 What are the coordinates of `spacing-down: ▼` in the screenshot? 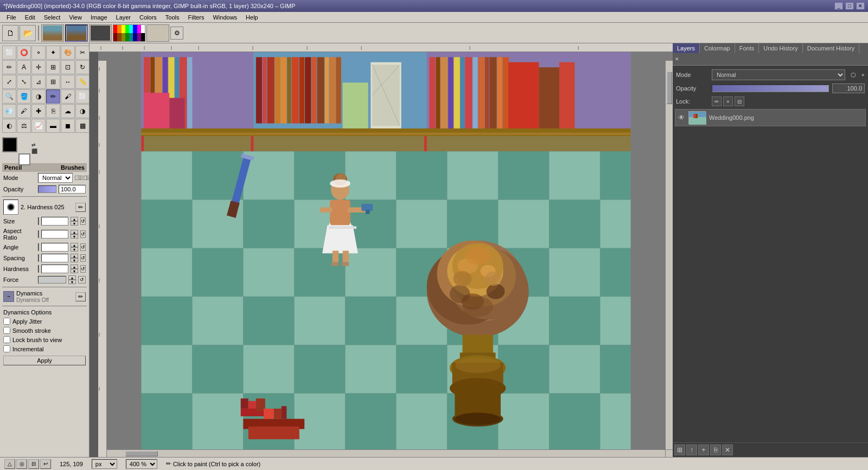 It's located at (74, 260).